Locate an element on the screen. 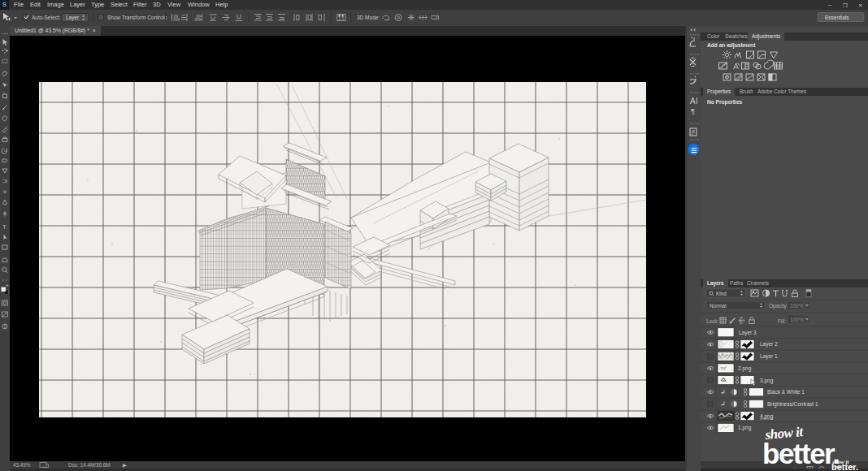 The image size is (868, 471). svg-text: Kind is located at coordinates (722, 294).